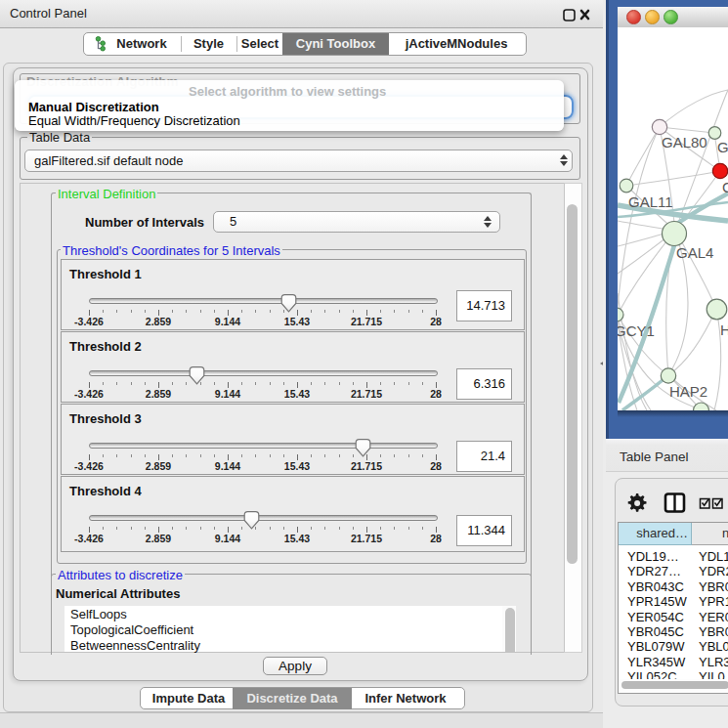 The image size is (728, 728). What do you see at coordinates (725, 188) in the screenshot?
I see `svg-text: CY` at bounding box center [725, 188].